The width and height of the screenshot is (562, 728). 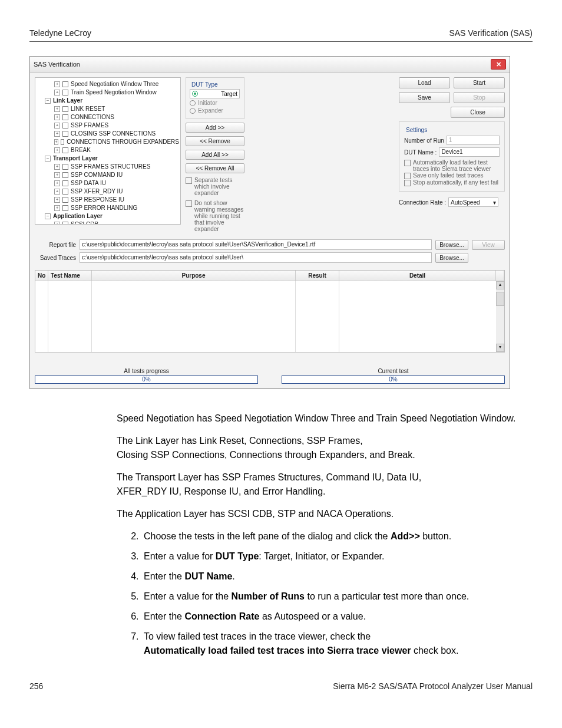 What do you see at coordinates (215, 169) in the screenshot?
I see `remove-all-button: << Remove All` at bounding box center [215, 169].